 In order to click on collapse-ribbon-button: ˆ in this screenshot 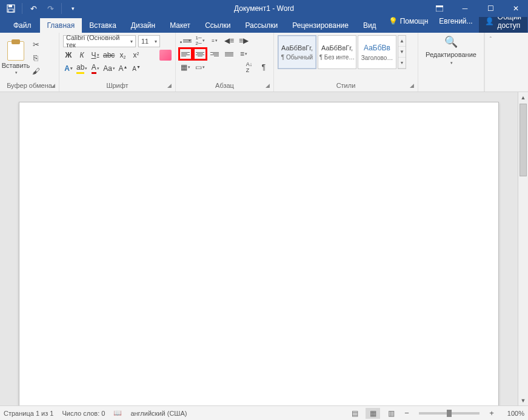, I will do `click(490, 62)`.